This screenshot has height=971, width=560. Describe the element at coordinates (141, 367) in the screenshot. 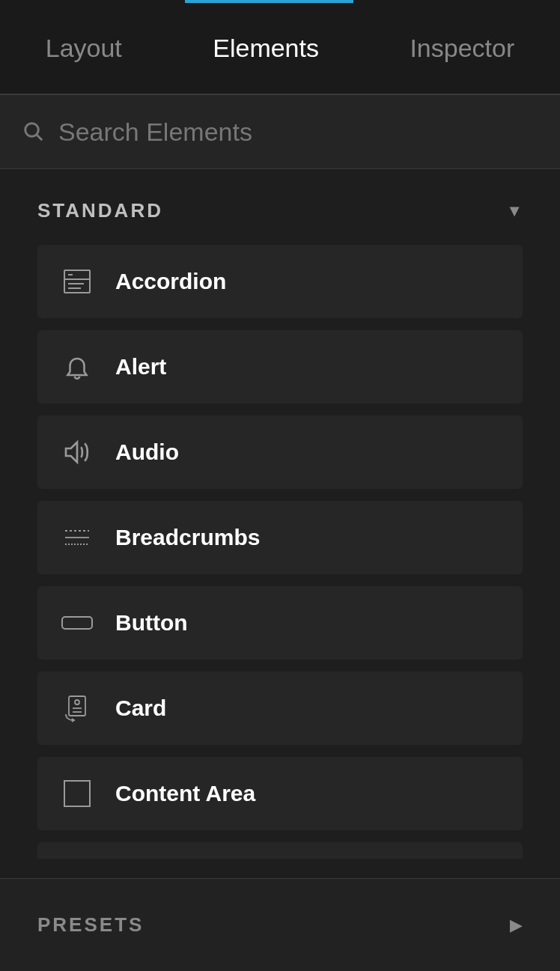

I see `element-label: Alert` at that location.